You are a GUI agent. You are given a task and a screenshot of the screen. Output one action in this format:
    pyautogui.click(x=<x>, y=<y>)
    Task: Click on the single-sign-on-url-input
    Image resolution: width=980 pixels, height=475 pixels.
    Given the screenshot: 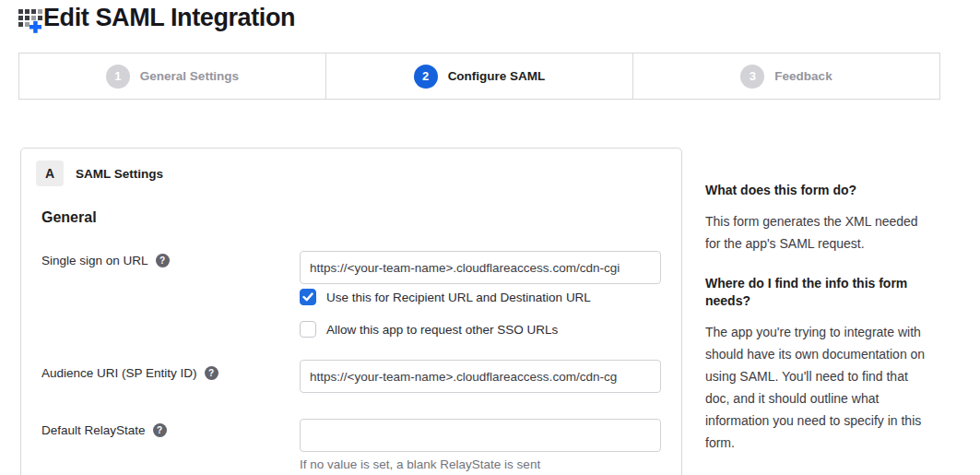 What is the action you would take?
    pyautogui.click(x=480, y=267)
    